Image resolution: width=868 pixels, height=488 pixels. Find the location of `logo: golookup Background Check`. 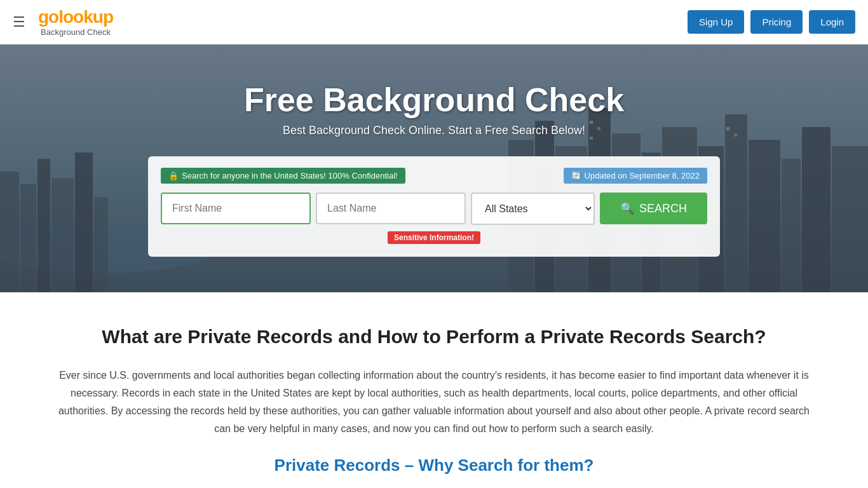

logo: golookup Background Check is located at coordinates (76, 22).